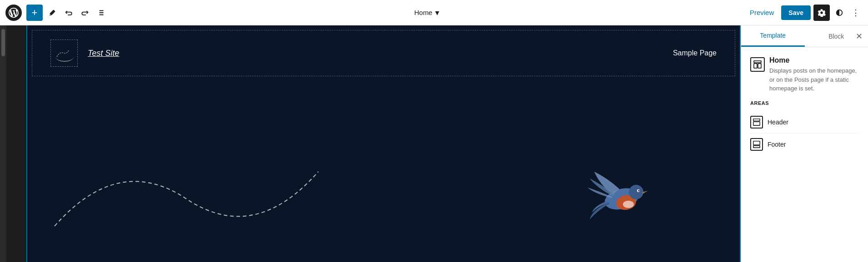 This screenshot has height=262, width=868. I want to click on areas-label: AREAS, so click(805, 103).